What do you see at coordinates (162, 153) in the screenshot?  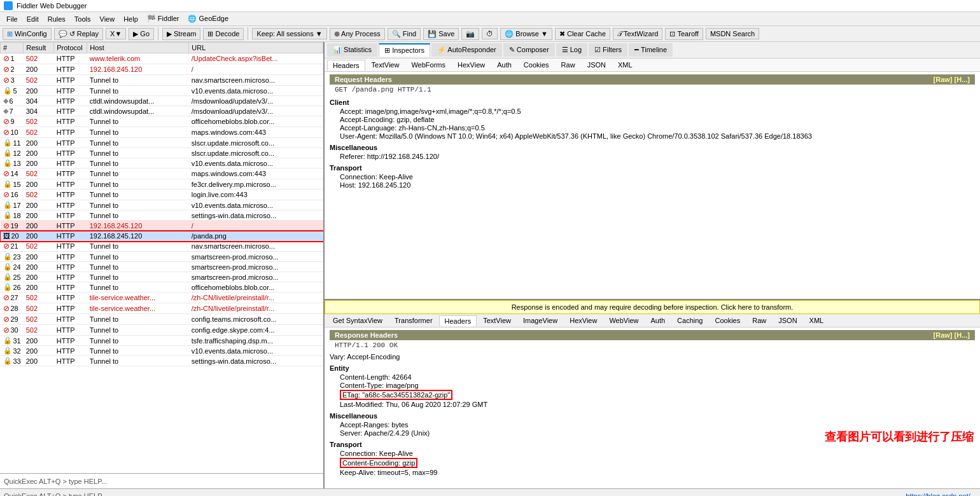 I see `table-row: 🔒12 200 HTTP Tunnel to slscr.update.micr…` at bounding box center [162, 153].